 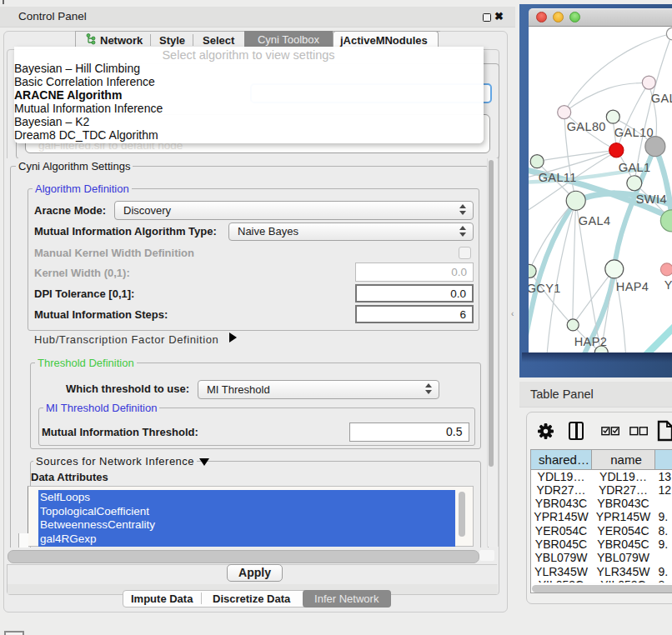 What do you see at coordinates (545, 288) in the screenshot?
I see `svg-text: GCY1` at bounding box center [545, 288].